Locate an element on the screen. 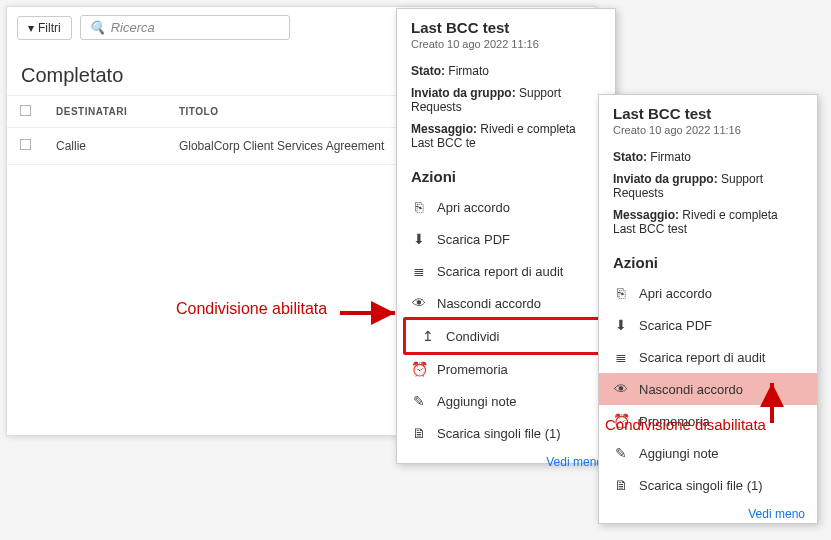 This screenshot has width=831, height=540. filter-icon: ▾ is located at coordinates (31, 28).